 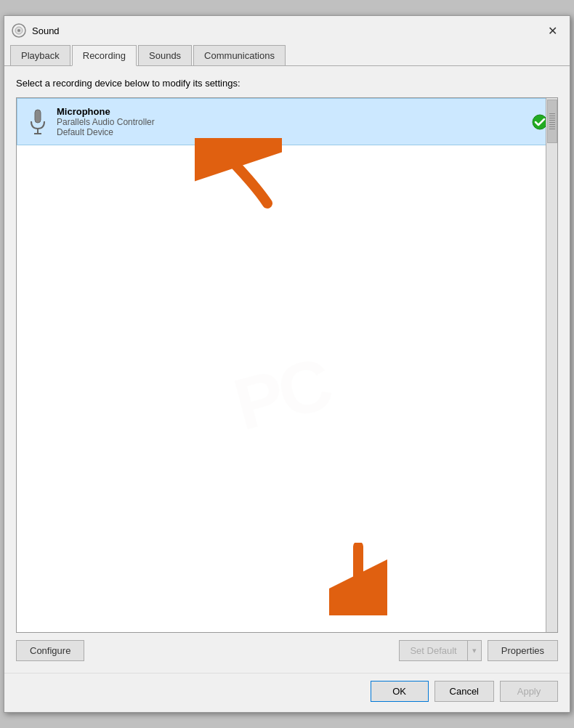 What do you see at coordinates (287, 54) in the screenshot?
I see `tab-bar: Playback Recording Sounds Communications` at bounding box center [287, 54].